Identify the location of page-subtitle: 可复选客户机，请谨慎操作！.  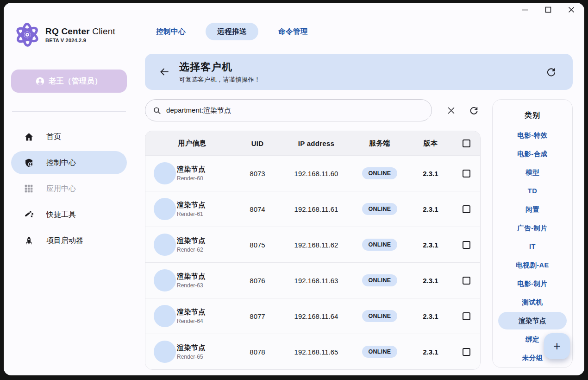
(220, 80).